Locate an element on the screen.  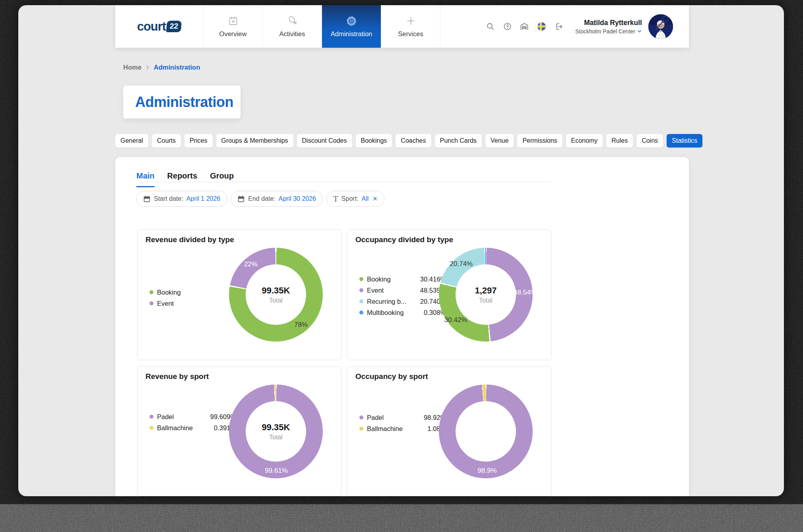
subtab-bar: Main Reports Group is located at coordinates (185, 179).